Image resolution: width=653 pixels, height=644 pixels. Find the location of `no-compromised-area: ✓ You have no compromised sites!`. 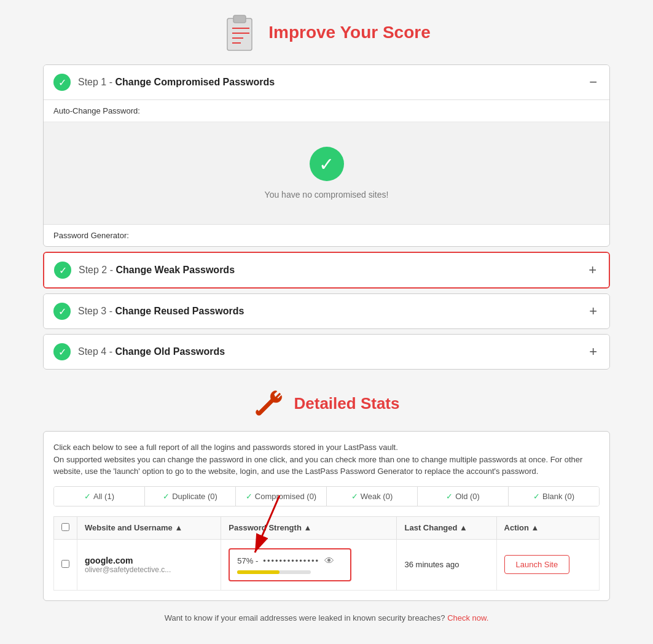

no-compromised-area: ✓ You have no compromised sites! is located at coordinates (327, 173).